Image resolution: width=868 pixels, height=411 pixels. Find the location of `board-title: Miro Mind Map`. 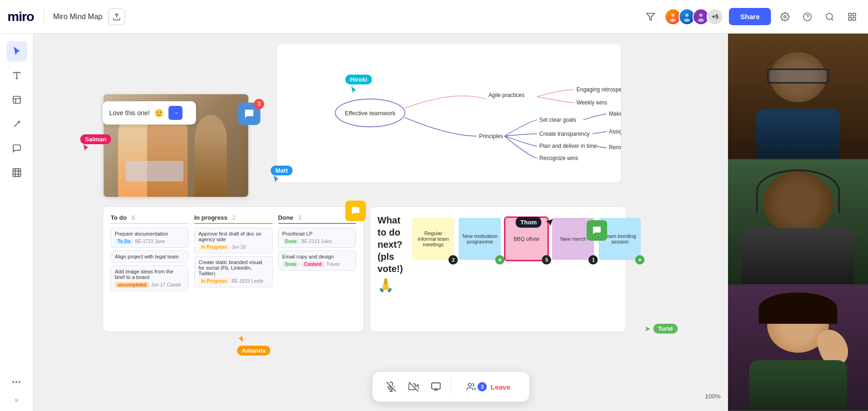

board-title: Miro Mind Map is located at coordinates (78, 17).